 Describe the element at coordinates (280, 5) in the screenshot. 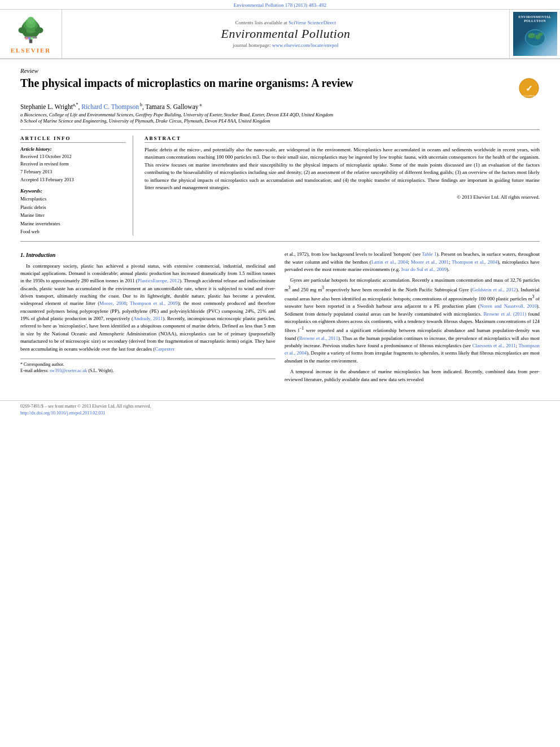

I see `journal-reference-bar: Environmental Pollution 178 (2013) 483–4…` at that location.